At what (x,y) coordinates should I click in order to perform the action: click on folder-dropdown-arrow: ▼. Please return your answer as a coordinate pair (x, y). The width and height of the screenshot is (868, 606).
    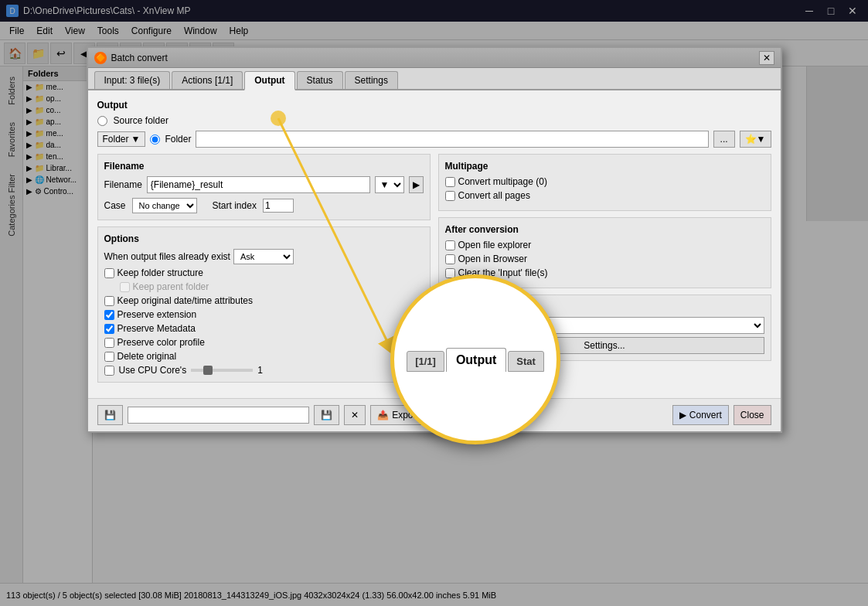
    Looking at the image, I should click on (136, 139).